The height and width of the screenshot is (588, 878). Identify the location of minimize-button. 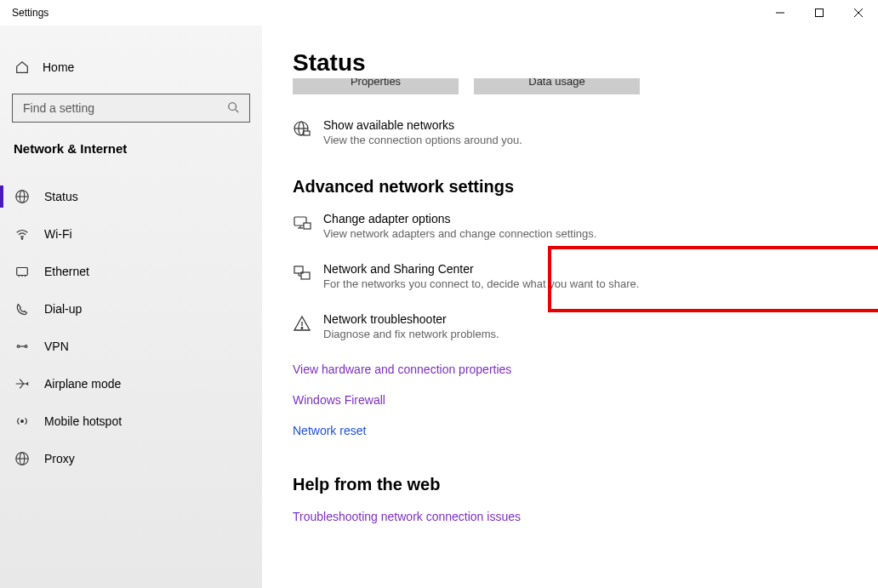
(780, 13).